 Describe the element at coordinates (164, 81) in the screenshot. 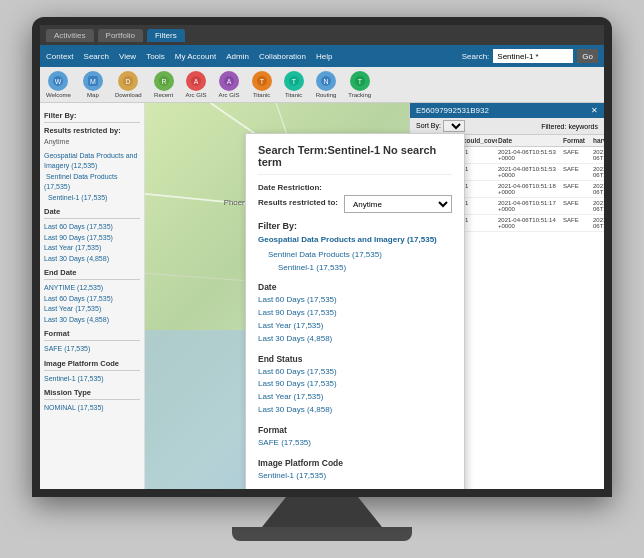

I see `recent-icon: R` at that location.